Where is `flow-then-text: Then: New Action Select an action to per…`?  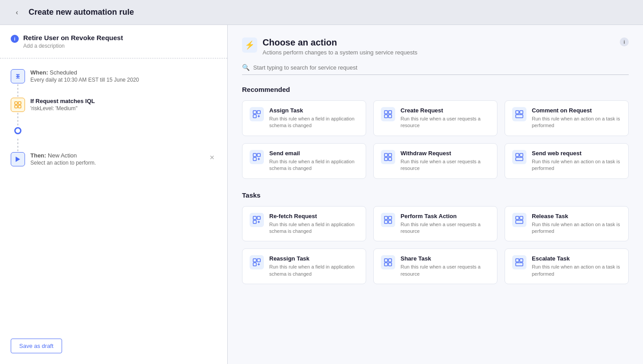
flow-then-text: Then: New Action Select an action to per… is located at coordinates (116, 159).